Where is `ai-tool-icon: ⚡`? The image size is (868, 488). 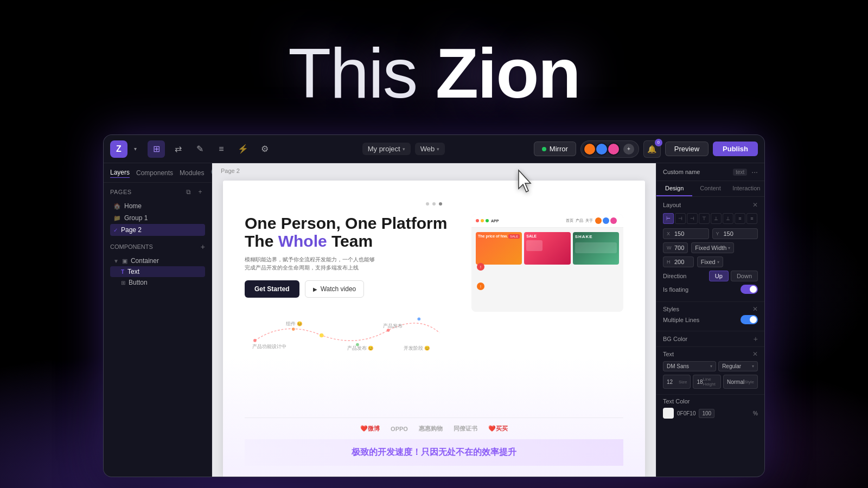 ai-tool-icon: ⚡ is located at coordinates (243, 149).